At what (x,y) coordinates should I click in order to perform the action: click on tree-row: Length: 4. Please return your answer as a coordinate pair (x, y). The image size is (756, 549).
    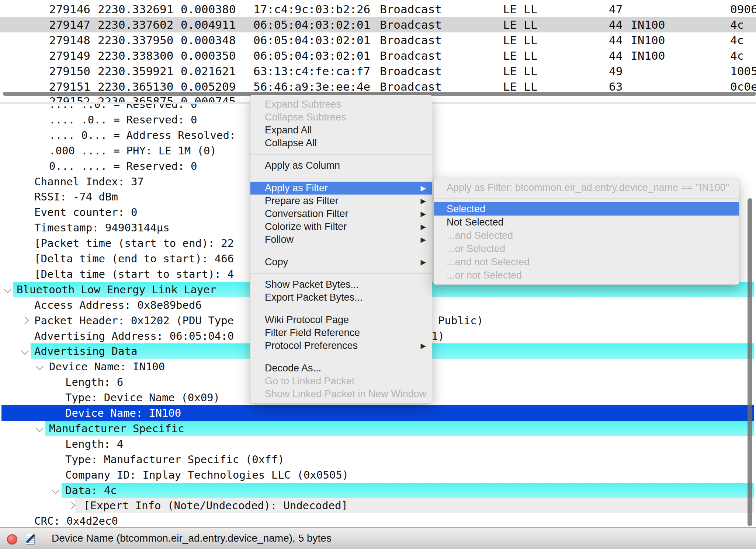
    Looking at the image, I should click on (378, 444).